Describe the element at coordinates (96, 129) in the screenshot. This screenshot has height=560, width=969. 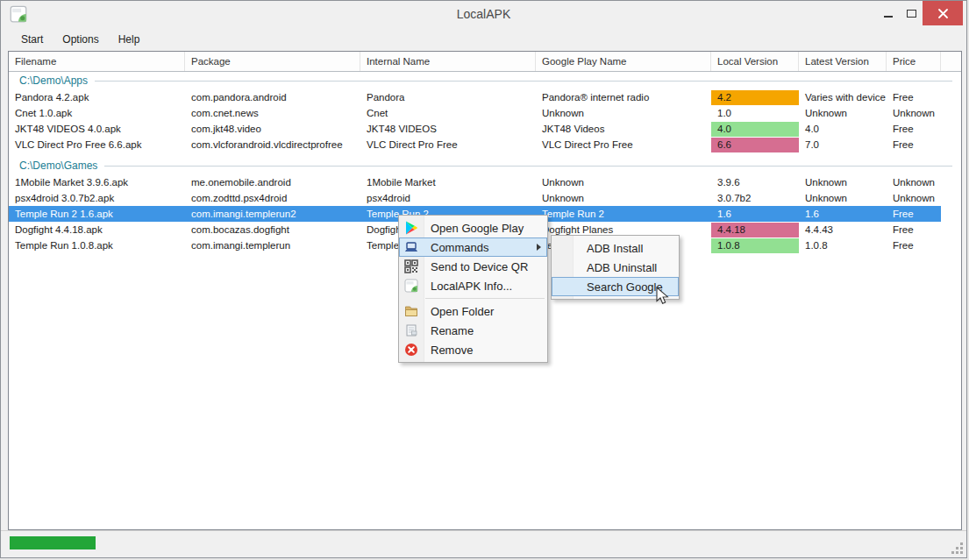
I see `cell-filename: JKT48 VIDEOS 4.0.apk` at that location.